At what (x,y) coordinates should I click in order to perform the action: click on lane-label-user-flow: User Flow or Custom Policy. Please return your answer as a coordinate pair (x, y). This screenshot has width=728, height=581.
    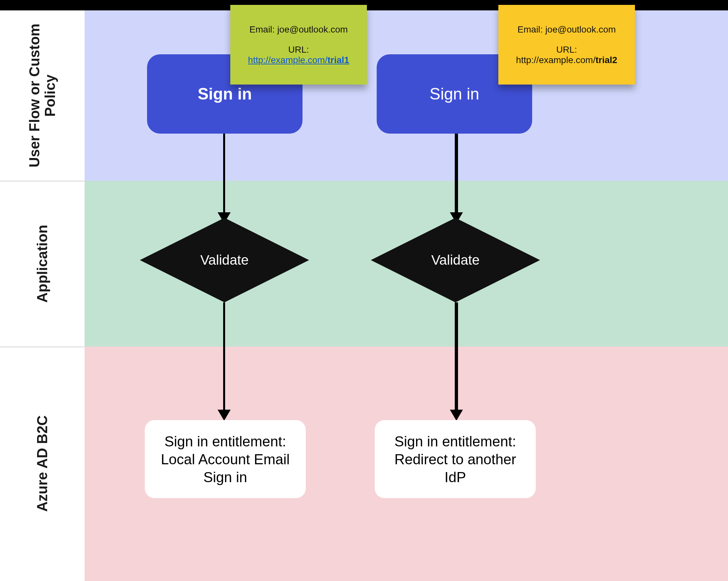
    Looking at the image, I should click on (42, 96).